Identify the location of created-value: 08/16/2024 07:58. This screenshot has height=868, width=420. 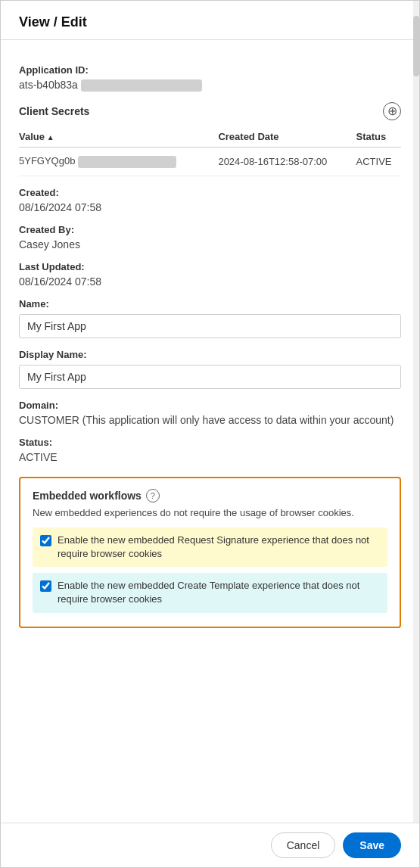
(210, 207).